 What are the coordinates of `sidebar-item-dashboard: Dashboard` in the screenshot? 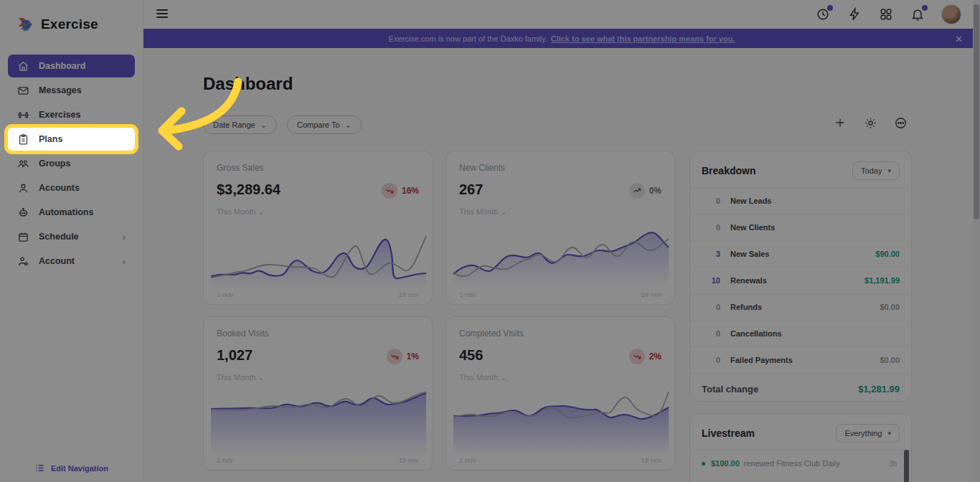 It's located at (72, 66).